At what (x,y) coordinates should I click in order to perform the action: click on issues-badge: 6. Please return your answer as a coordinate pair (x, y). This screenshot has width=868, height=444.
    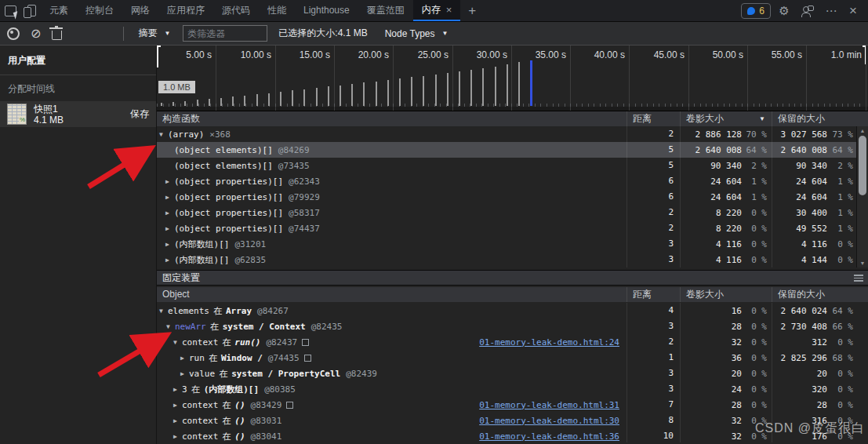
    Looking at the image, I should click on (756, 11).